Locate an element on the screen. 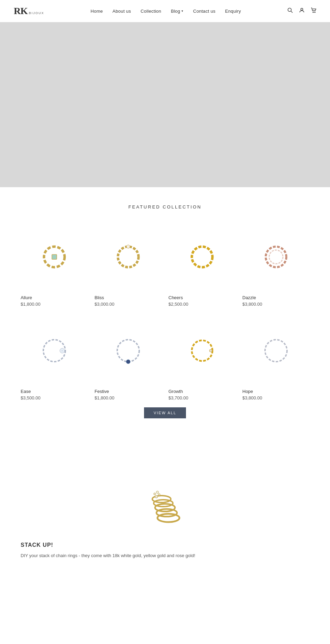 Image resolution: width=330 pixels, height=644 pixels. product-card-cheers: Cheers $2,500.00 is located at coordinates (202, 265).